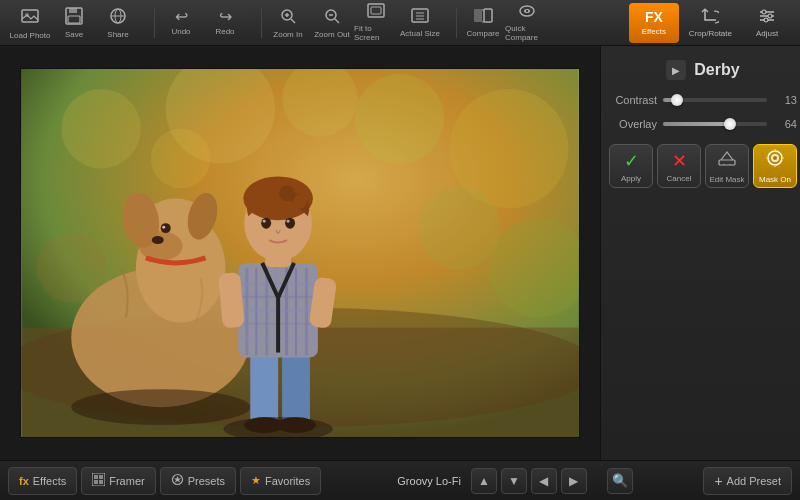  Describe the element at coordinates (633, 124) in the screenshot. I see `overlay-label: Overlay` at that location.